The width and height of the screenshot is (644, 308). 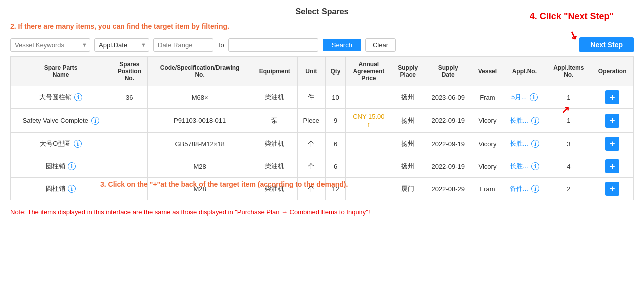 I want to click on info-icon-name-2: ℹ, so click(x=78, y=144).